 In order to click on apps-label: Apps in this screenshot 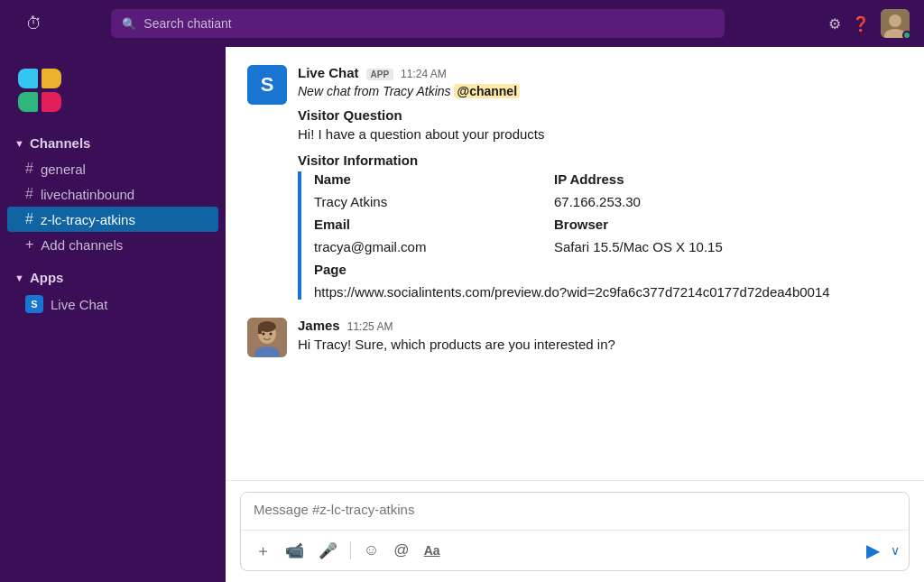, I will do `click(47, 278)`.